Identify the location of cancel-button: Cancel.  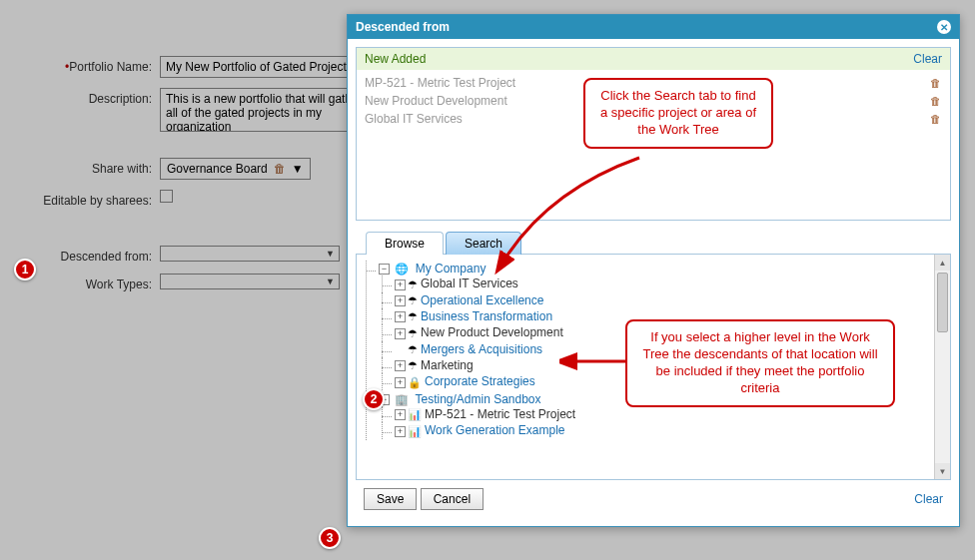
(452, 499).